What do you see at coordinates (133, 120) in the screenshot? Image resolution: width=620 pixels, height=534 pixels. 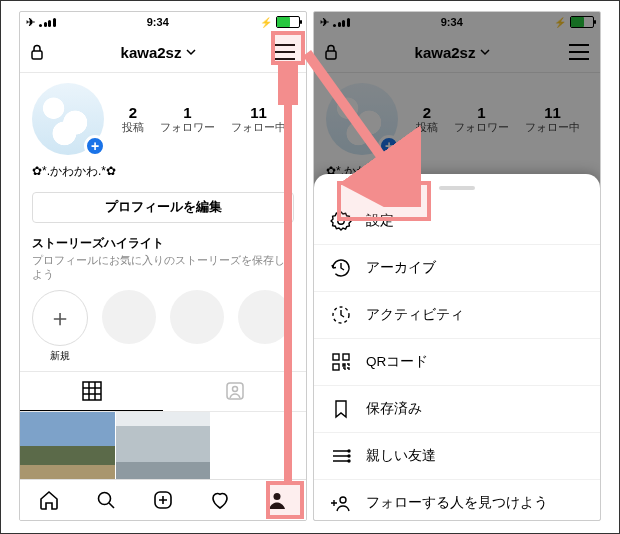 I see `stat-posts: 2 投稿` at bounding box center [133, 120].